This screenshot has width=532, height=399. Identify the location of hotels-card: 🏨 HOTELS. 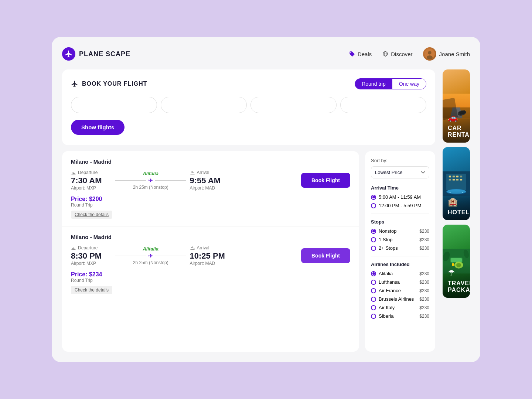
(456, 184).